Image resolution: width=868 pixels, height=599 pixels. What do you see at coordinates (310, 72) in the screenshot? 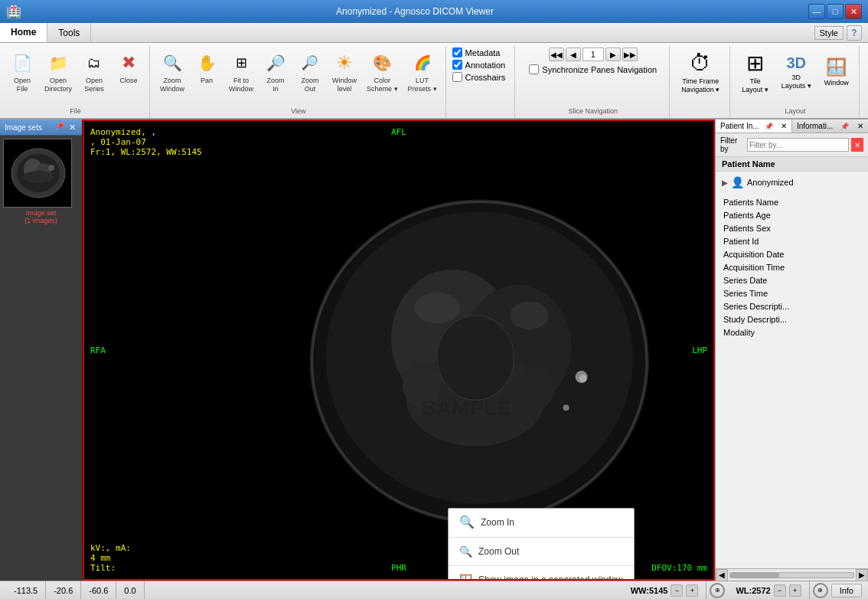
I see `zoom-out-button: 🔍 ZoomOut` at bounding box center [310, 72].